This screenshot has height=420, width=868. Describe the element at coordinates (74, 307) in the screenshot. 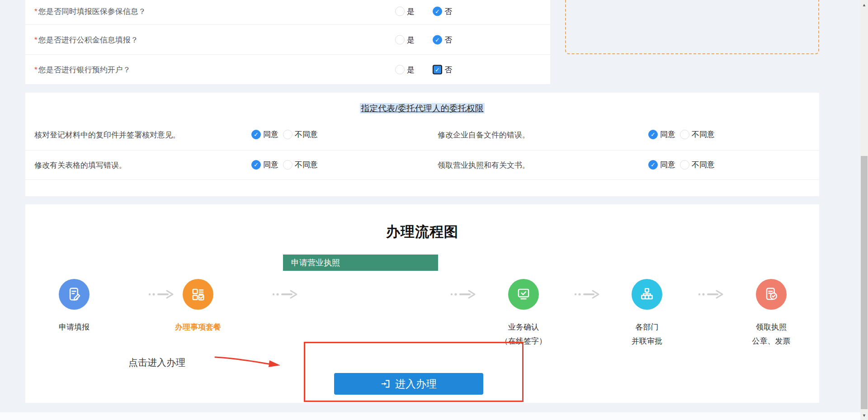

I see `flow-step-apply: 申请填报` at that location.